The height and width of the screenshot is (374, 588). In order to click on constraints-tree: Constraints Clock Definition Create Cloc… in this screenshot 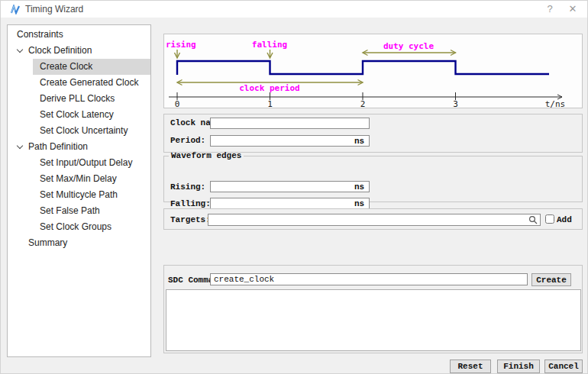, I will do `click(79, 138)`.